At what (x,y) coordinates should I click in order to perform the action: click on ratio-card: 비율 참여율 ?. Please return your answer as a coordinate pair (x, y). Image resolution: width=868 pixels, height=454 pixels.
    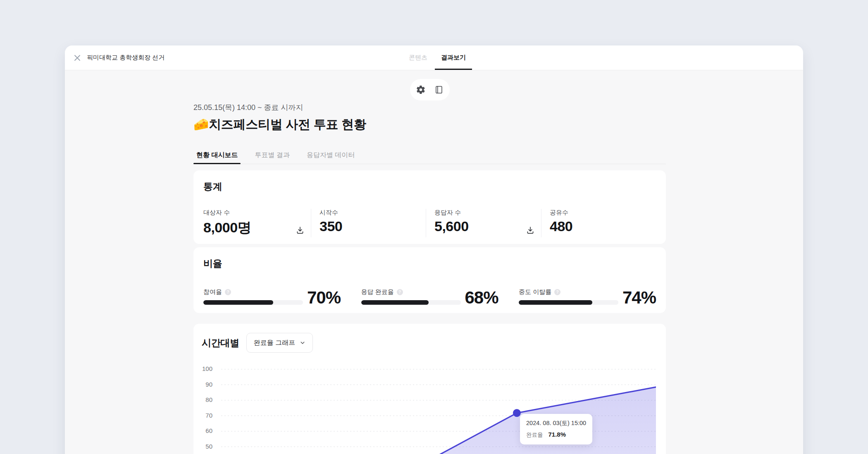
    Looking at the image, I should click on (430, 280).